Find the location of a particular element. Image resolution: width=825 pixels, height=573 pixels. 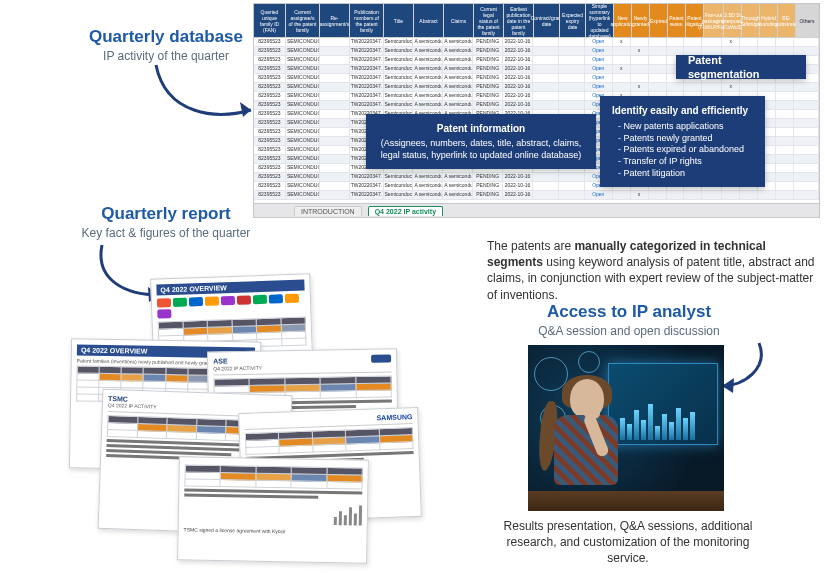

thumb3-company: ASE is located at coordinates (220, 361).